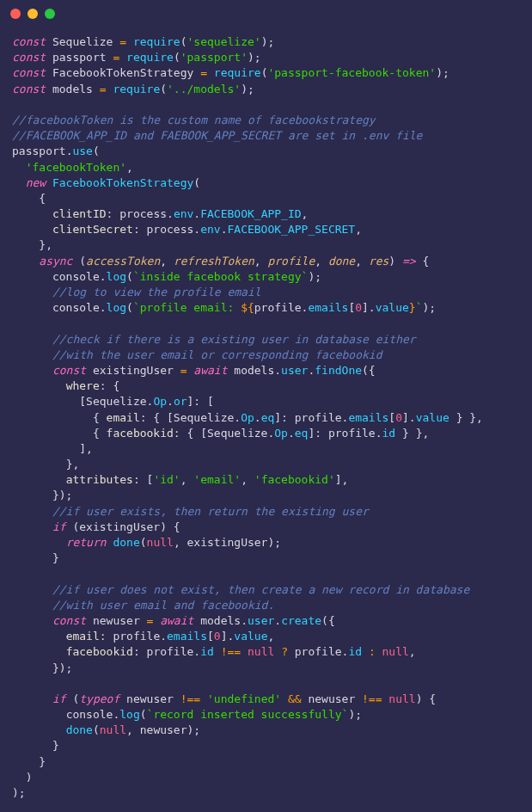 The width and height of the screenshot is (532, 812). What do you see at coordinates (124, 418) in the screenshot?
I see `property: email` at bounding box center [124, 418].